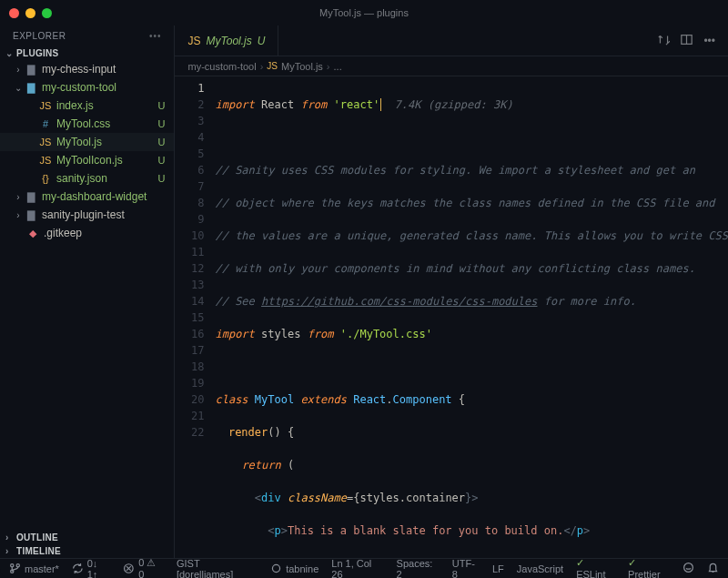  Describe the element at coordinates (688, 568) in the screenshot. I see `feedback-icon` at that location.